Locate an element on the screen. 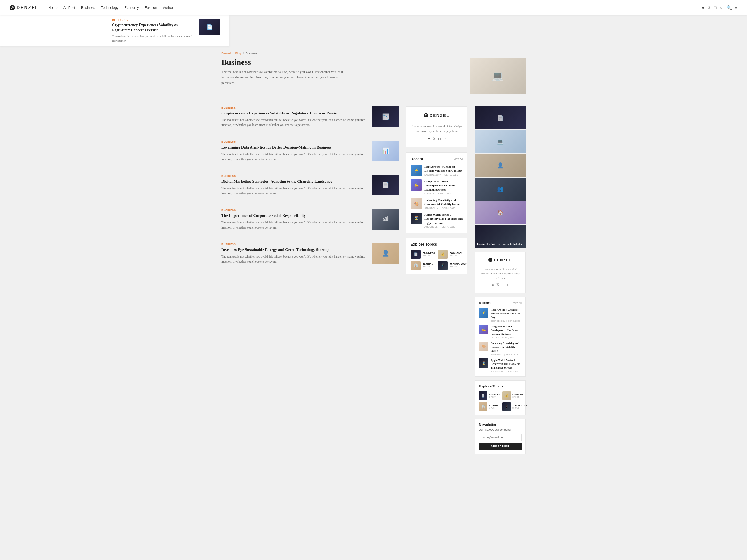  nav-technology: Technology is located at coordinates (110, 7).